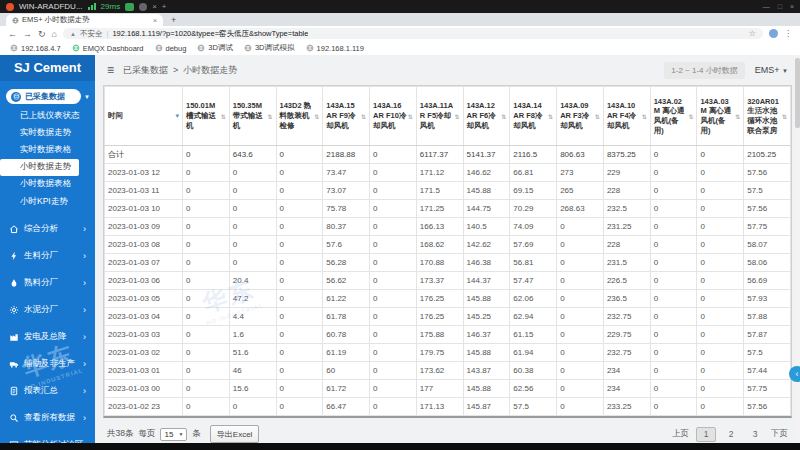 This screenshot has height=450, width=800. Describe the element at coordinates (788, 34) in the screenshot. I see `browser-menu-icon: ⋮` at that location.